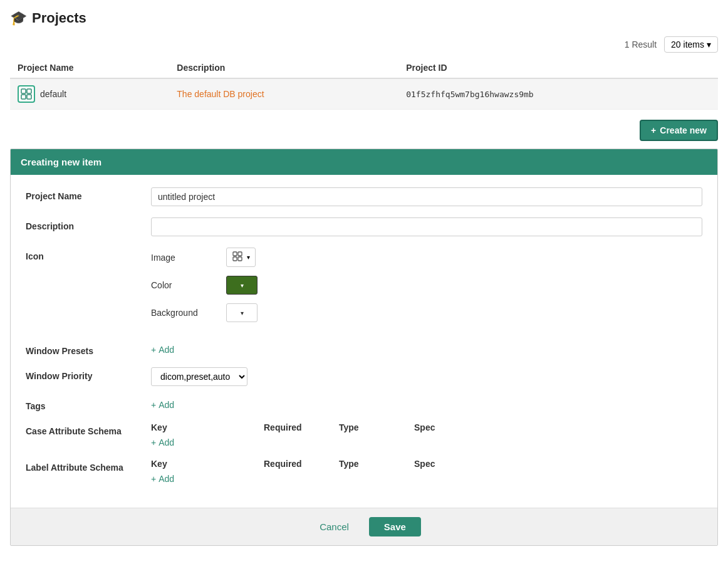 The image size is (728, 586). What do you see at coordinates (427, 290) in the screenshot?
I see `icon-section: Image ▾` at bounding box center [427, 290].